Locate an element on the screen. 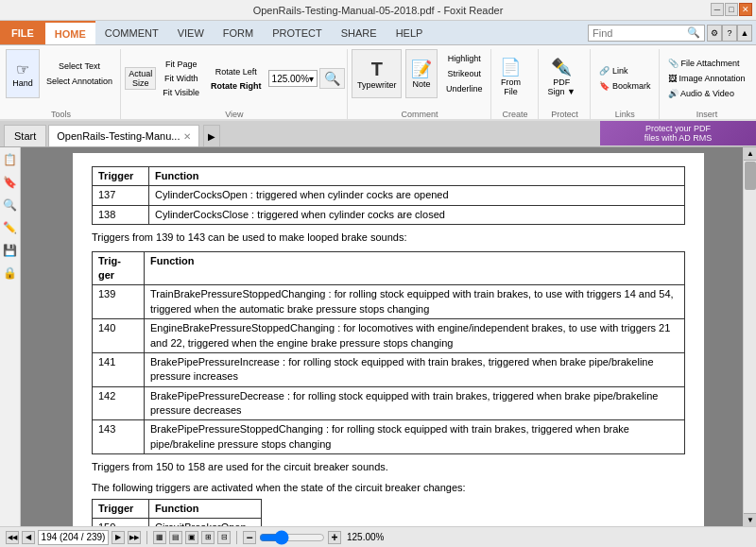  scroll-up-btn: ▲ is located at coordinates (750, 154).